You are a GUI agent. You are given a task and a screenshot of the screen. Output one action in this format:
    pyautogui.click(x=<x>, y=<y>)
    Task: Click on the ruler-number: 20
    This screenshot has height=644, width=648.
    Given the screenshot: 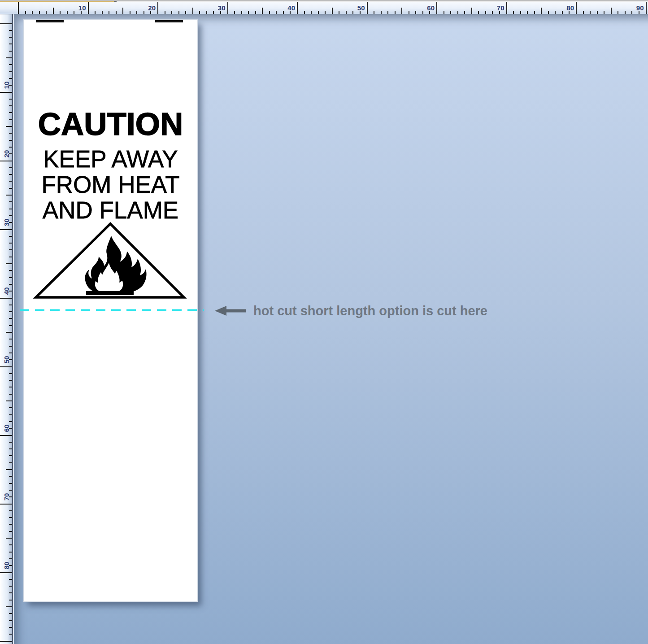 What is the action you would take?
    pyautogui.click(x=6, y=153)
    